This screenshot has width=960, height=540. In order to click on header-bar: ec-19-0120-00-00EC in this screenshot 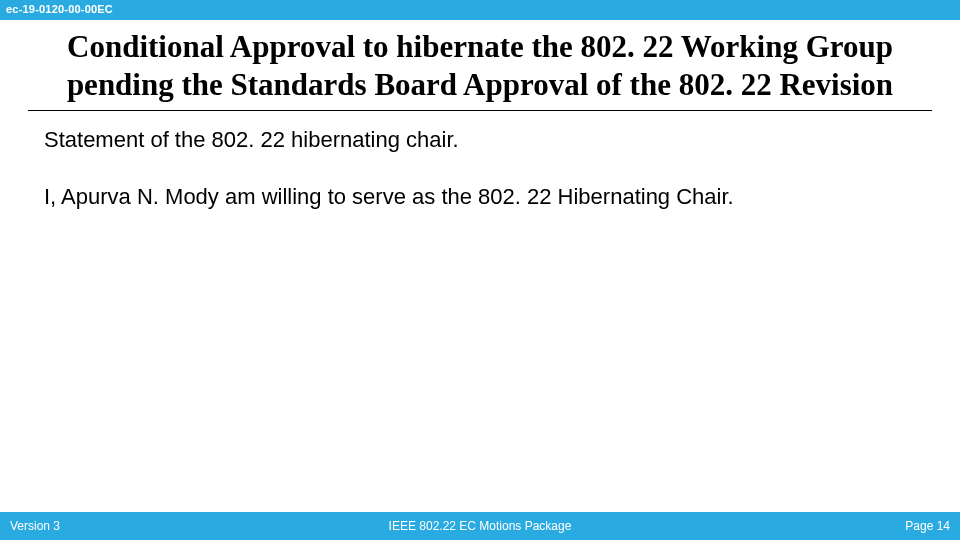, I will do `click(480, 10)`.